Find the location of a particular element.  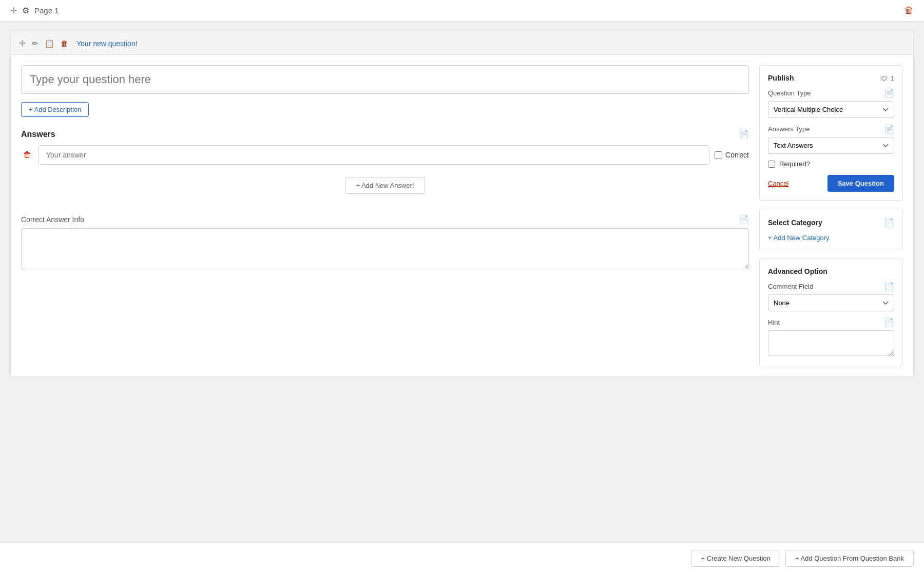

correct-info-section: Correct Answer Info 📄 is located at coordinates (385, 243).